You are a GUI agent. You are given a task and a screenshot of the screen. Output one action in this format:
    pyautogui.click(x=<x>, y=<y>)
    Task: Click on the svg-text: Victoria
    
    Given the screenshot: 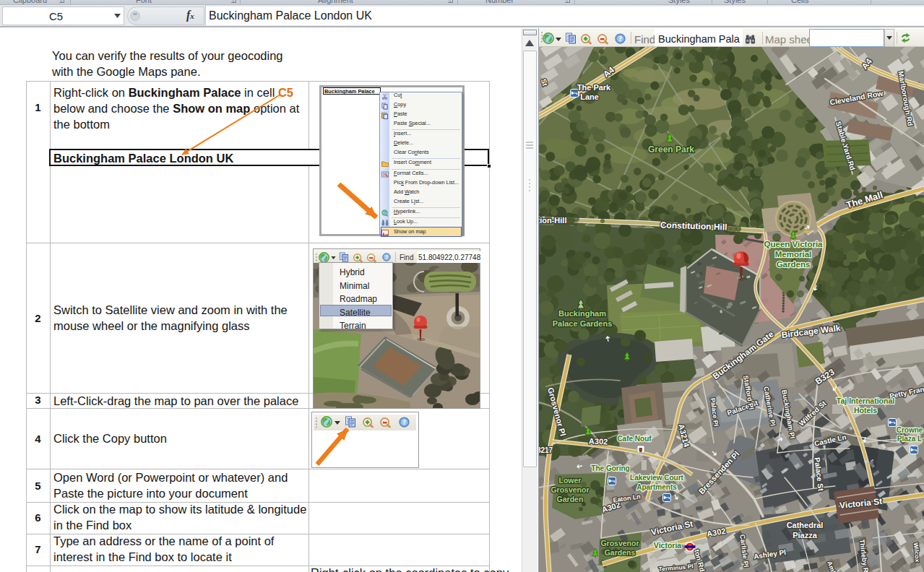 What is the action you would take?
    pyautogui.click(x=668, y=545)
    